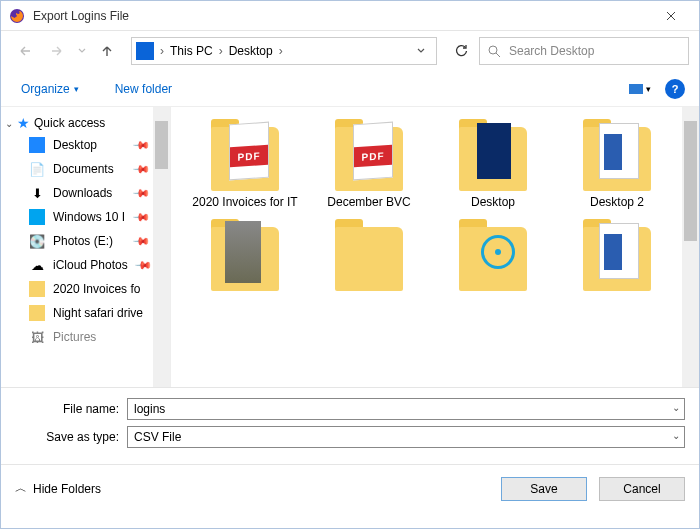 The width and height of the screenshot is (700, 529). I want to click on pc-icon, so click(145, 51).